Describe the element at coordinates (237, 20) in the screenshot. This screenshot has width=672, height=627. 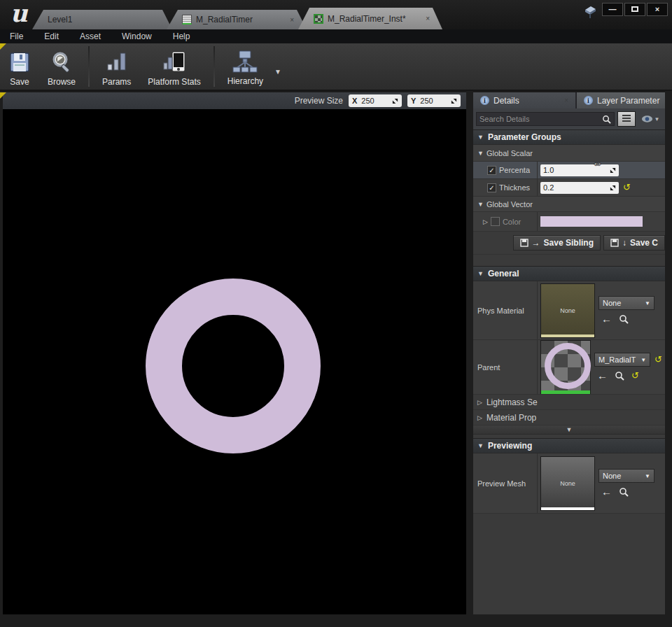
I see `tab-m-radialtimer: M_RadialTimer ×` at that location.